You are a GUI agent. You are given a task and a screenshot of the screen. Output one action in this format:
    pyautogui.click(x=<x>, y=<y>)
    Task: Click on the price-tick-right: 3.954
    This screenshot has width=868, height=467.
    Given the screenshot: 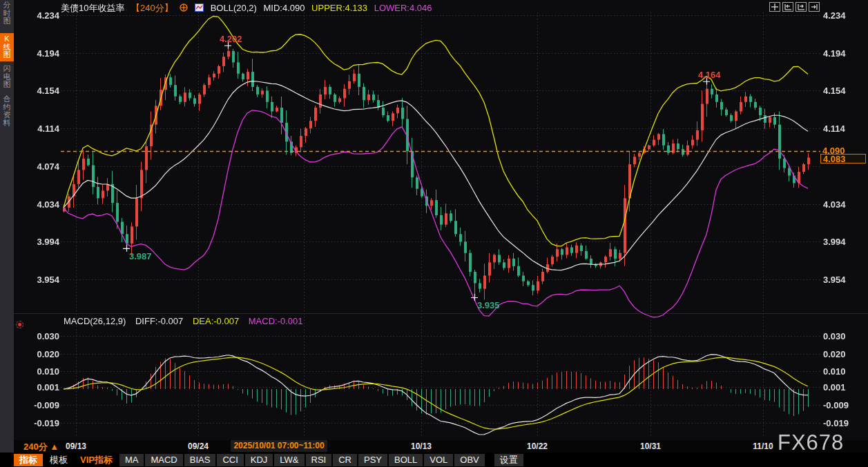 What is the action you would take?
    pyautogui.click(x=845, y=280)
    